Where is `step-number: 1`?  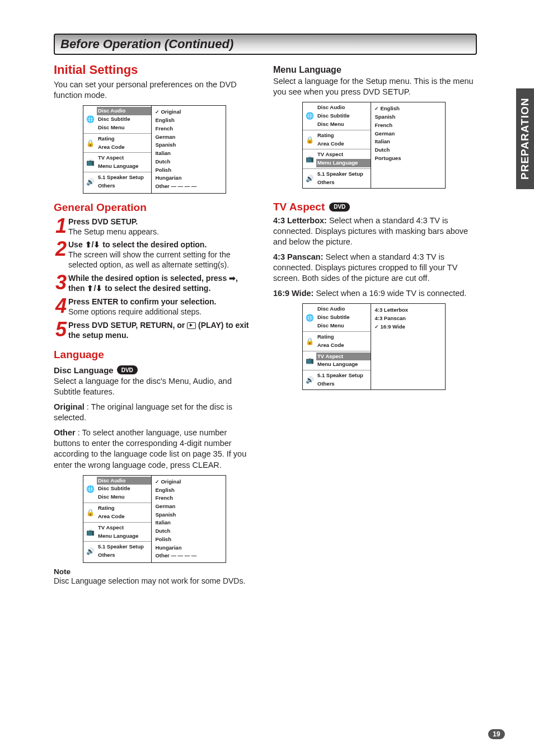
step-number: 1 is located at coordinates (61, 226).